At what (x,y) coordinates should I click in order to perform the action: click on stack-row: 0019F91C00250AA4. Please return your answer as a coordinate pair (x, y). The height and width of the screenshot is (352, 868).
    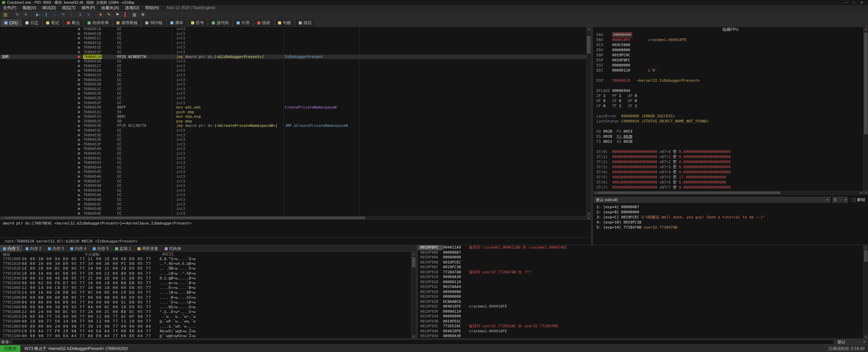
    Looking at the image, I should click on (641, 287).